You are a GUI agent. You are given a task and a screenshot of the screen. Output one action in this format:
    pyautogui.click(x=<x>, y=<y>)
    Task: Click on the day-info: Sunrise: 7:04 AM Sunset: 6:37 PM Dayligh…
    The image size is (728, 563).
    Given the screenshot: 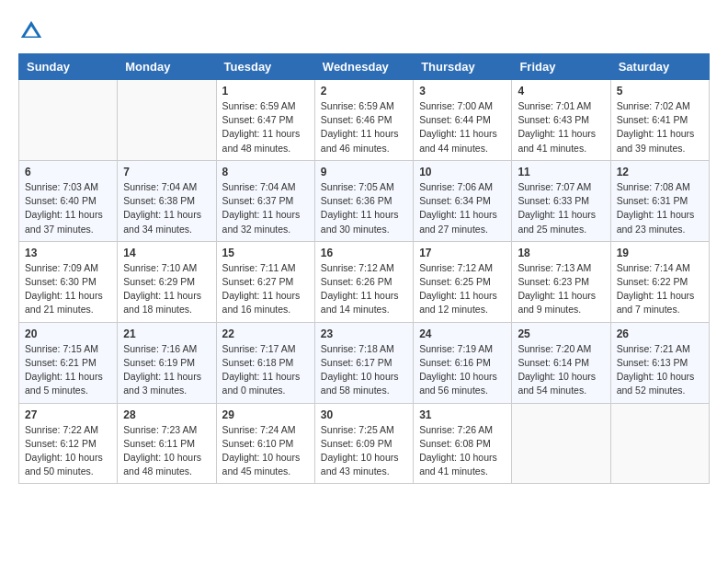 What is the action you would take?
    pyautogui.click(x=266, y=208)
    